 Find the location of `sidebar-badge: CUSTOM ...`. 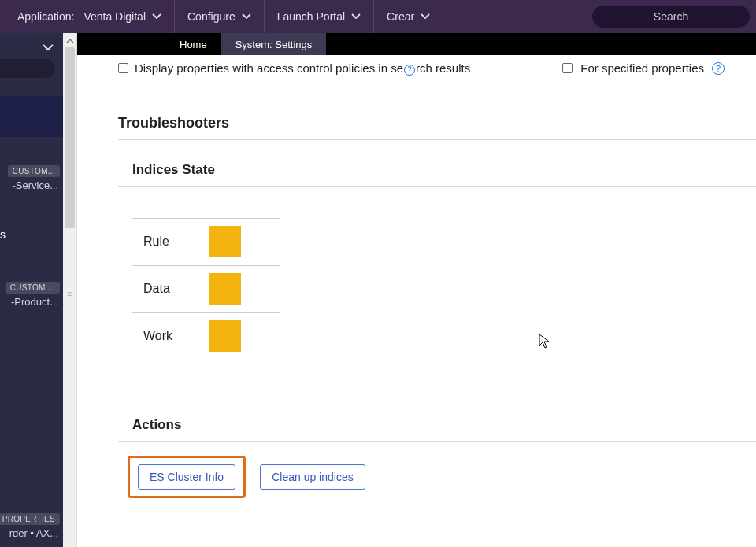

sidebar-badge: CUSTOM ... is located at coordinates (33, 288).